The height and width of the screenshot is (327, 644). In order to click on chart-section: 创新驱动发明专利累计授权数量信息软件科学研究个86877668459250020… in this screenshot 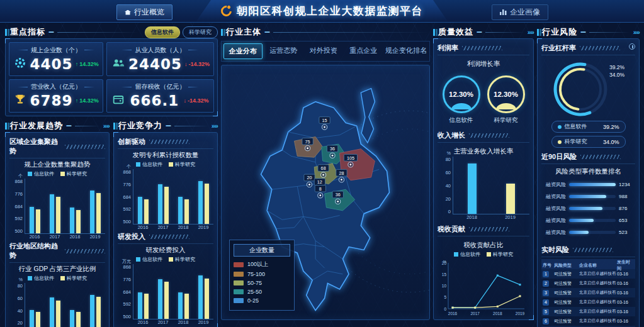, I will do `click(166, 182)`.